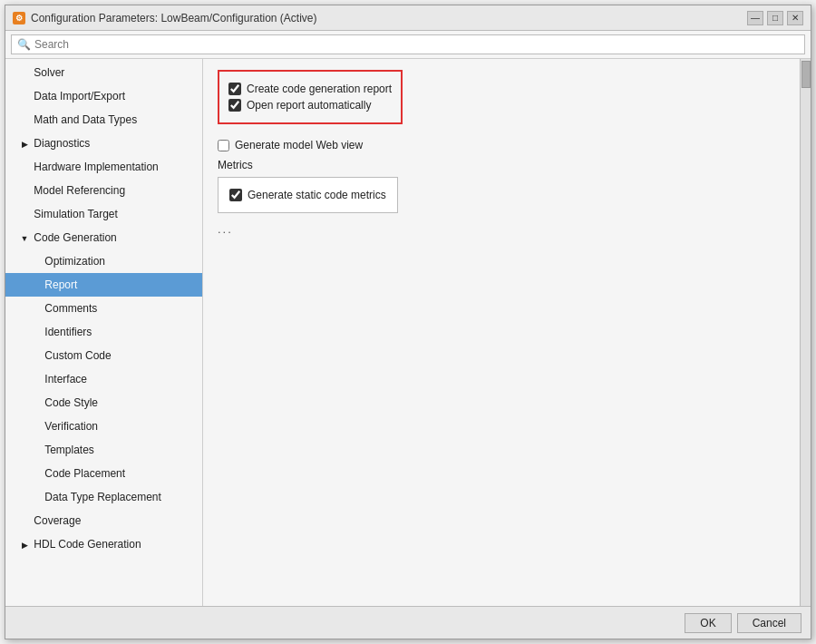 Image resolution: width=816 pixels, height=644 pixels. What do you see at coordinates (65, 379) in the screenshot?
I see `sidebar-label-interface: Interface` at bounding box center [65, 379].